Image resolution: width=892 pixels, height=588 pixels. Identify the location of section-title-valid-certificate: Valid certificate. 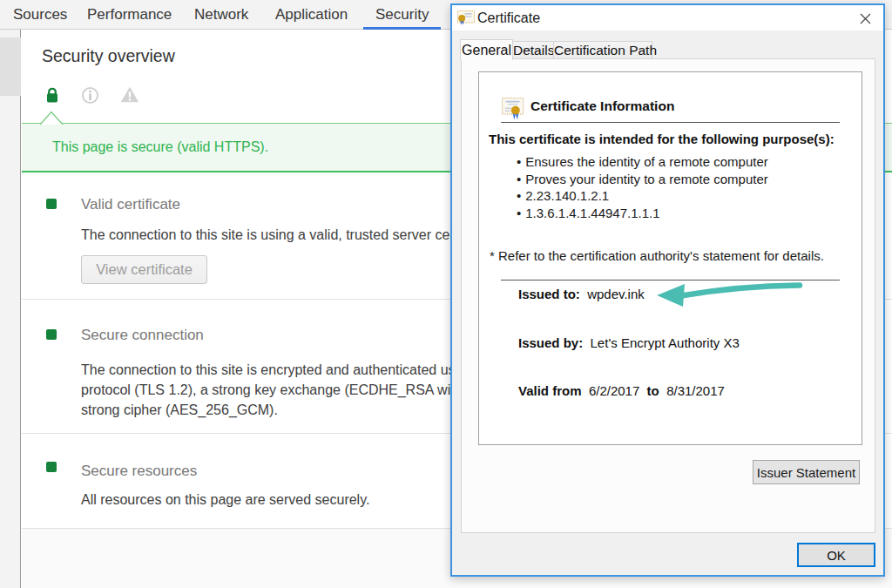
(131, 205).